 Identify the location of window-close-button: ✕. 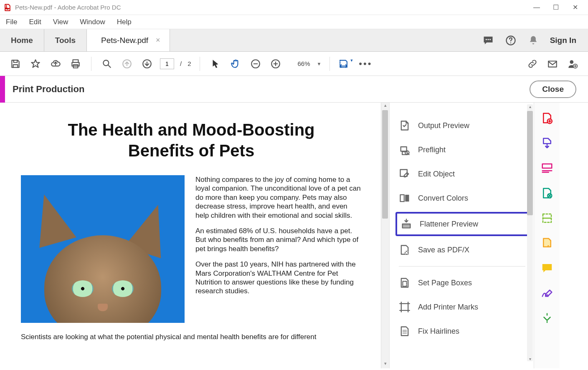
(575, 8).